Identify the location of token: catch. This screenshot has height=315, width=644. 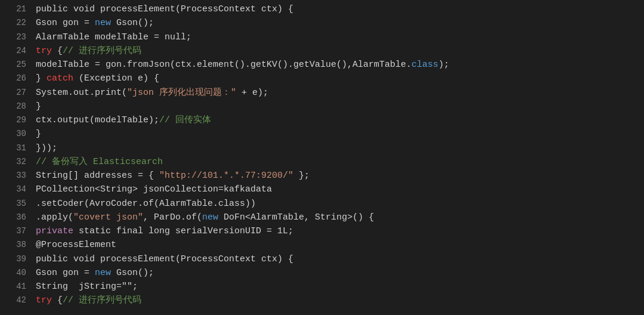
(60, 79).